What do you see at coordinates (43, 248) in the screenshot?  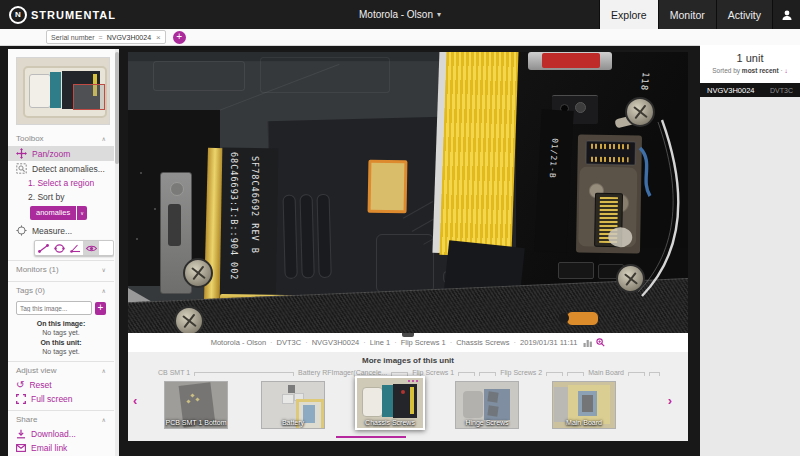 I see `measure-line-button` at bounding box center [43, 248].